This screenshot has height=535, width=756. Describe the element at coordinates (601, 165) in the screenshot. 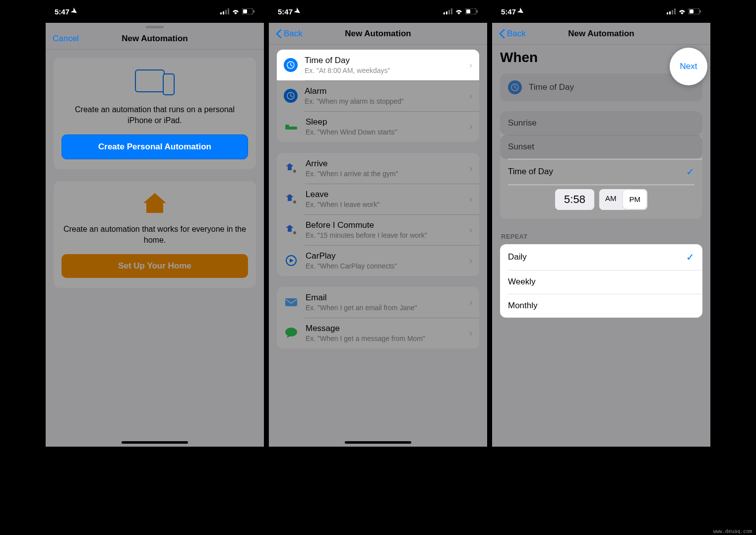

I see `time-options-group: Sunrise Sunset Time of Day ✓ 5:58 AM PM` at that location.